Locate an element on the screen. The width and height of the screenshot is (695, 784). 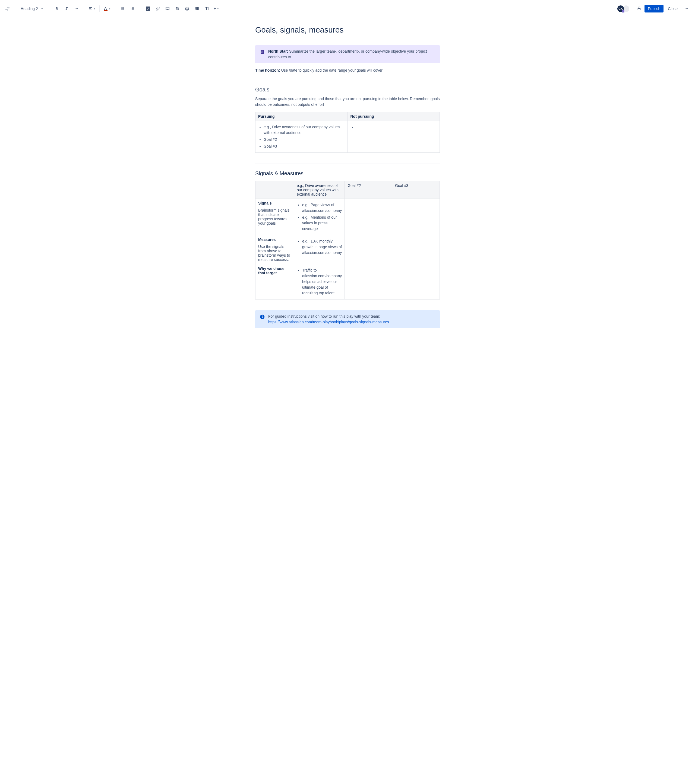
link-button is located at coordinates (158, 8).